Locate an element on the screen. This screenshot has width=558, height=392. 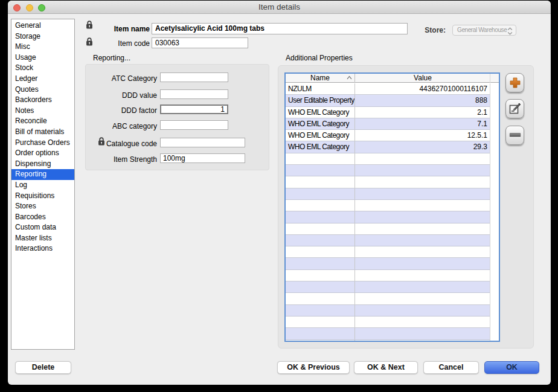
property-row: NZULM44362701000116107 is located at coordinates (393, 89).